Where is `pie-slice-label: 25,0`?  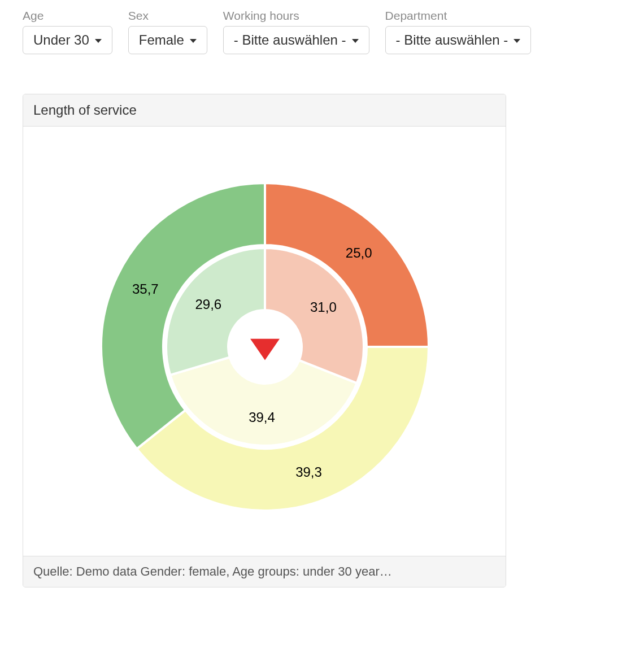
pie-slice-label: 25,0 is located at coordinates (359, 253).